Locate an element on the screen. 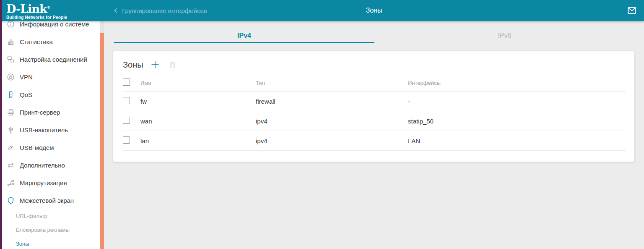 The height and width of the screenshot is (249, 644). usb-modem-icon is located at coordinates (11, 148).